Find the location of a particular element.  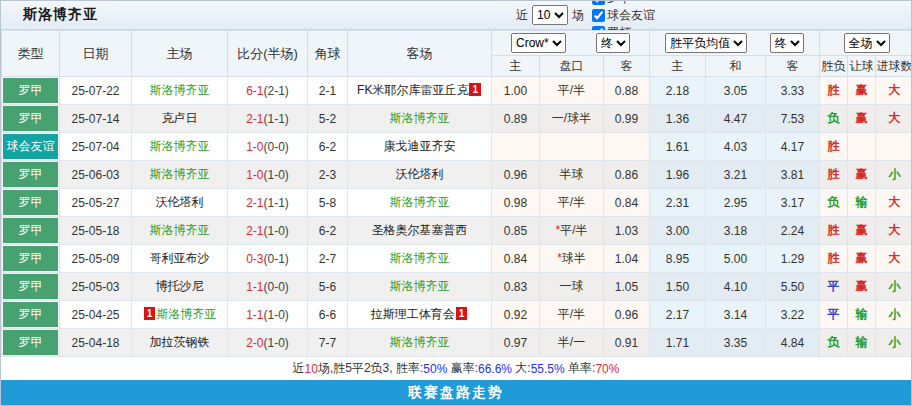

cell-ah-away-odds is located at coordinates (627, 147).